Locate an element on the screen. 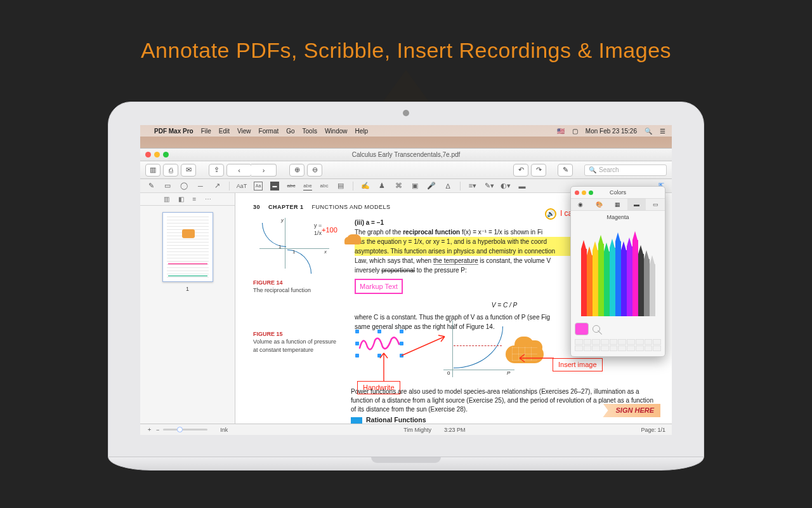  text-tool-icon: AaT is located at coordinates (242, 186).